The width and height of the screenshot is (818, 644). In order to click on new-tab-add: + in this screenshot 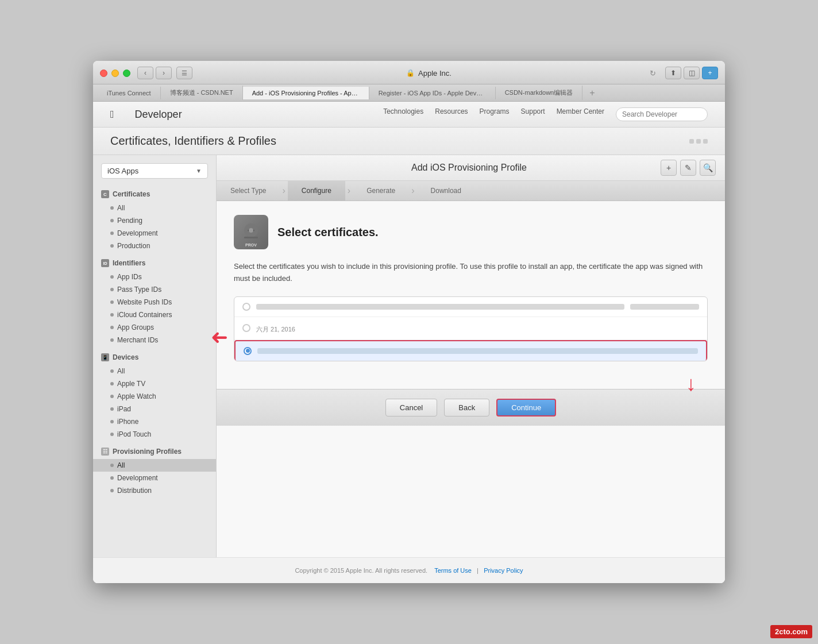, I will do `click(592, 93)`.